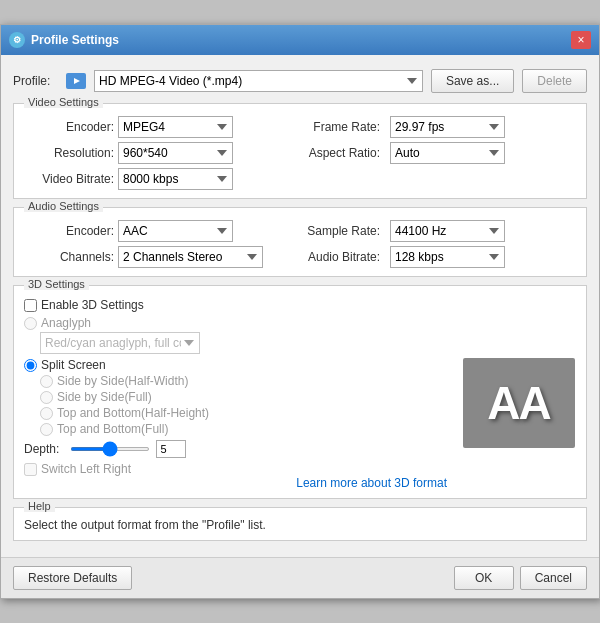  What do you see at coordinates (76, 81) in the screenshot?
I see `profile-icon` at bounding box center [76, 81].